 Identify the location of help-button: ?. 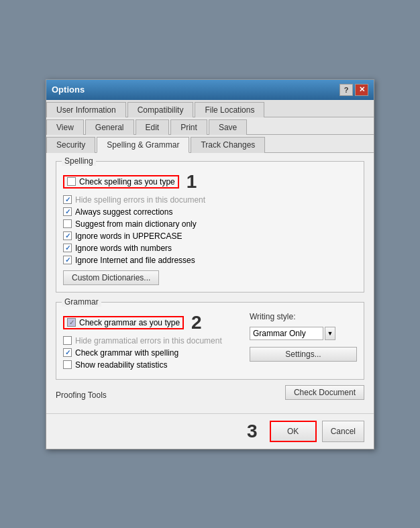
(346, 90).